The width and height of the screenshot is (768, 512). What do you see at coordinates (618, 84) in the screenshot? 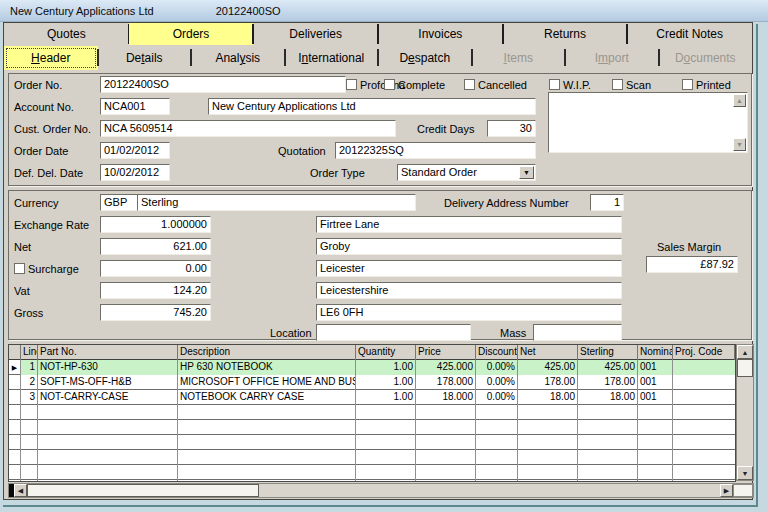
I see `scan-checkbox` at bounding box center [618, 84].